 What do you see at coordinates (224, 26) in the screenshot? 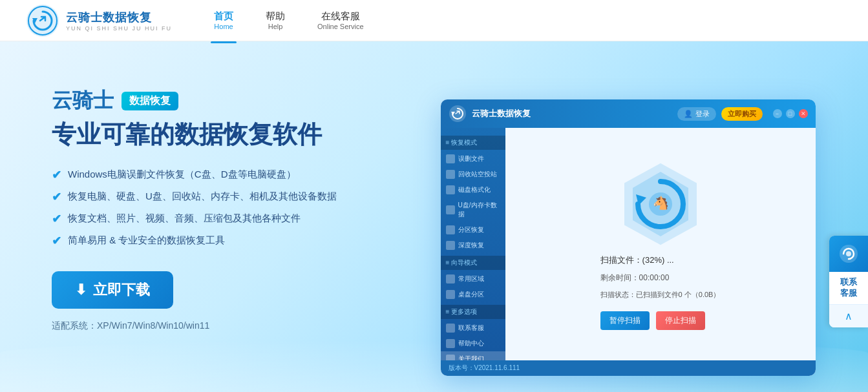
I see `nav-home-en: Home` at bounding box center [224, 26].